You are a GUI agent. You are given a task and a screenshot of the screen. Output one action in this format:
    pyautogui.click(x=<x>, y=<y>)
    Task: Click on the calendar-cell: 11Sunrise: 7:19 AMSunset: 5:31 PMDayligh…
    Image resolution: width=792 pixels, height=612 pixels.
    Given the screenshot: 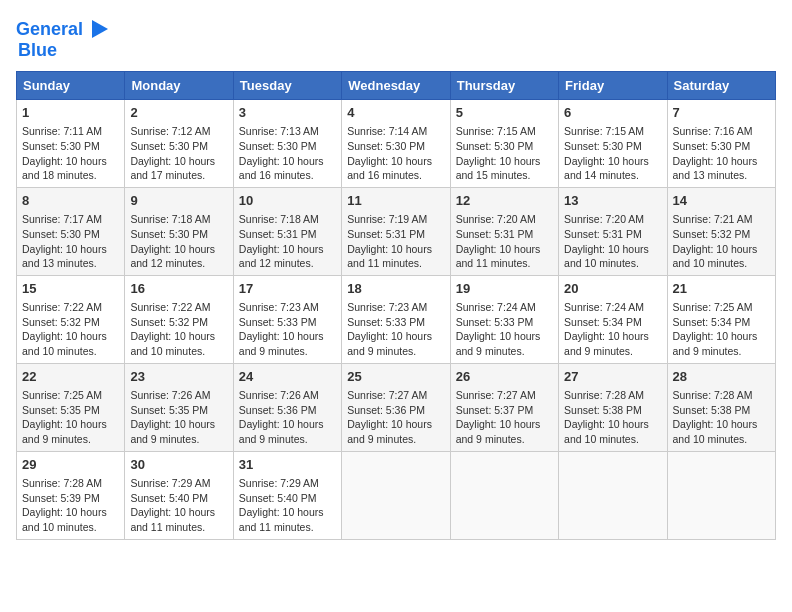 What is the action you would take?
    pyautogui.click(x=396, y=231)
    